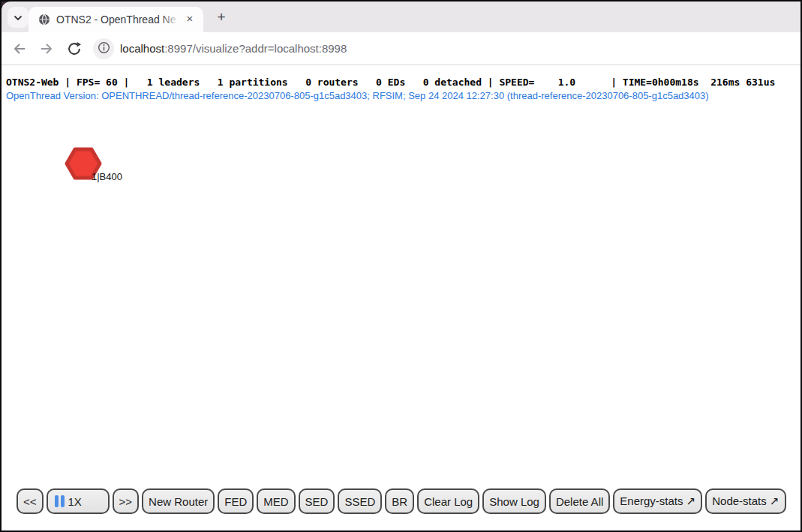 The image size is (802, 532). I want to click on new-tab-button: +, so click(221, 17).